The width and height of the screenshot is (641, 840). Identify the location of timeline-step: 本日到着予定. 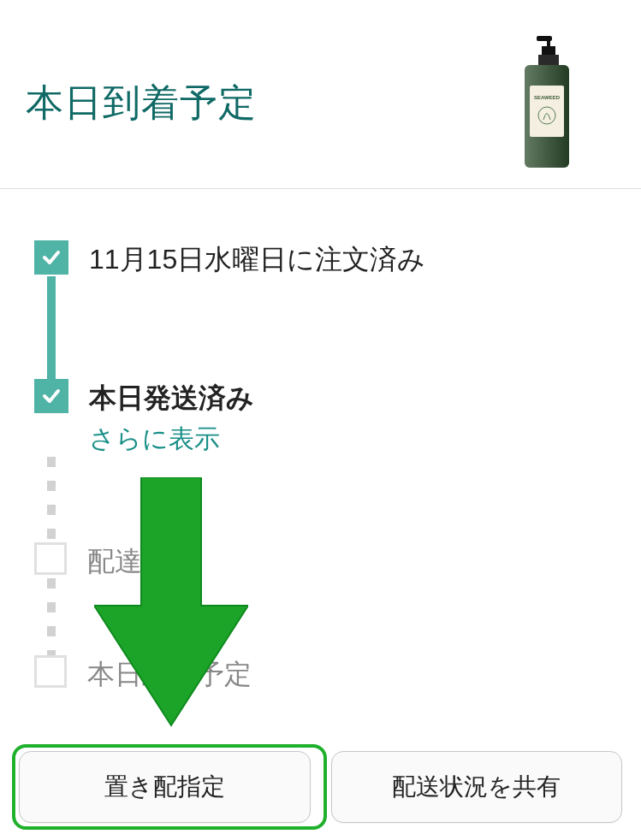
(325, 673).